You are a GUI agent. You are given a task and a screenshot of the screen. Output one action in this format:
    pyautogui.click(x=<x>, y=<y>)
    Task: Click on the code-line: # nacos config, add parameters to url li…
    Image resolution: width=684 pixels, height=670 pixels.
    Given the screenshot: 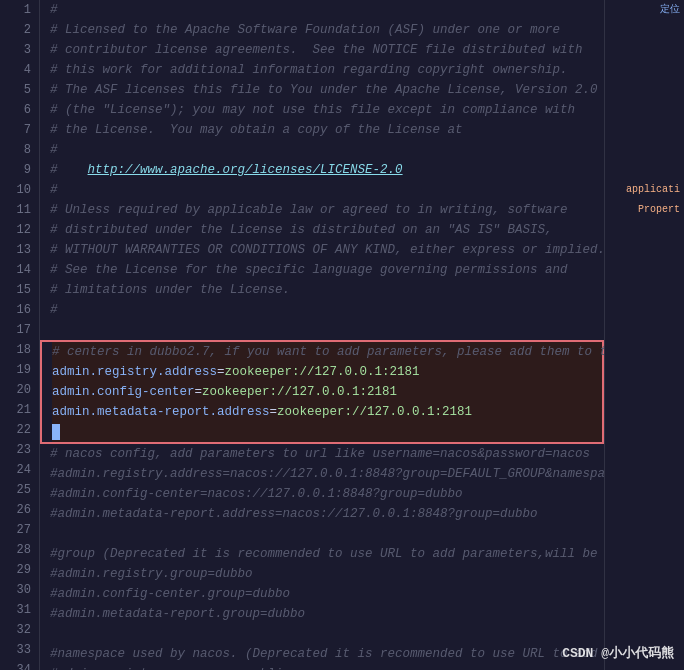 What is the action you would take?
    pyautogui.click(x=327, y=454)
    